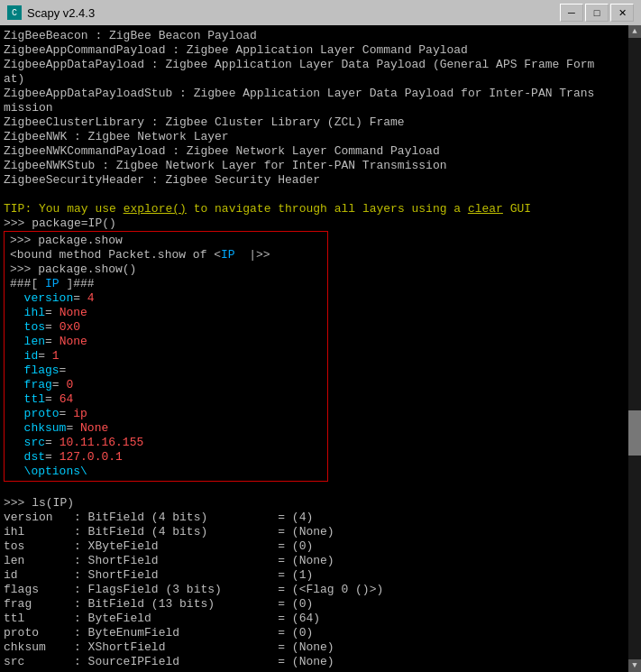 The height and width of the screenshot is (672, 641). I want to click on scrollbar-down-arrow: ▼, so click(635, 666).